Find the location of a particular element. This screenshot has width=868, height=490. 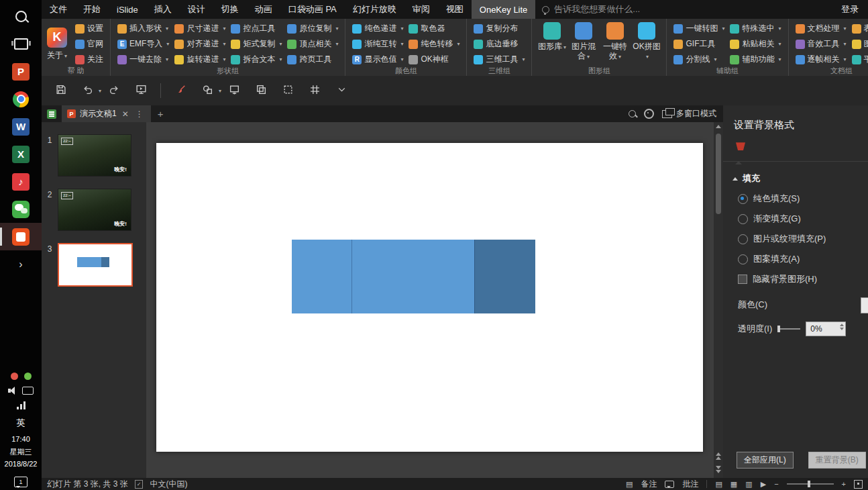

chart-tools-button: 图表工 is located at coordinates (859, 44).